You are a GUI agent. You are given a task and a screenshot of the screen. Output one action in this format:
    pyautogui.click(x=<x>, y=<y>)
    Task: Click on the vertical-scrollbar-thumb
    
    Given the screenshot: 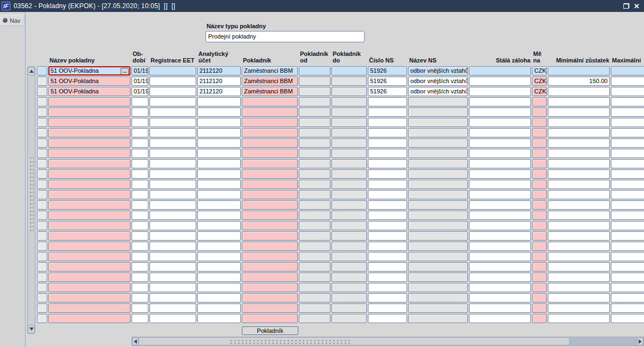 What is the action you would take?
    pyautogui.click(x=32, y=200)
    